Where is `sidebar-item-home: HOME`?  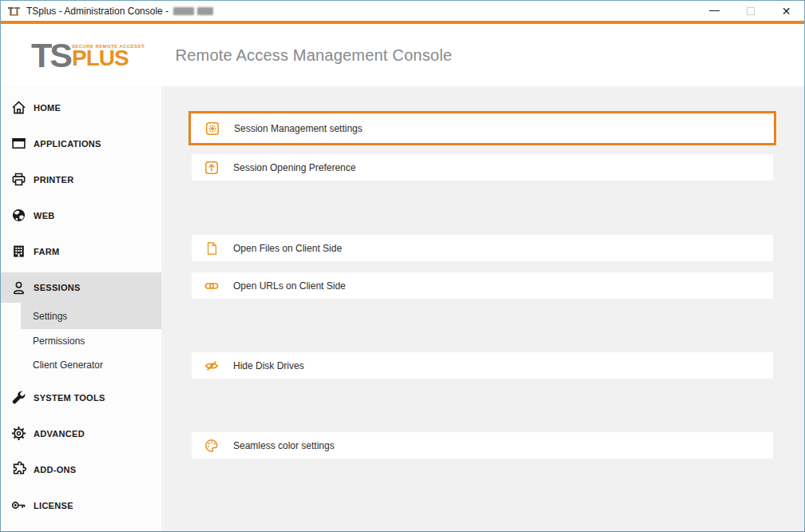 sidebar-item-home: HOME is located at coordinates (81, 107).